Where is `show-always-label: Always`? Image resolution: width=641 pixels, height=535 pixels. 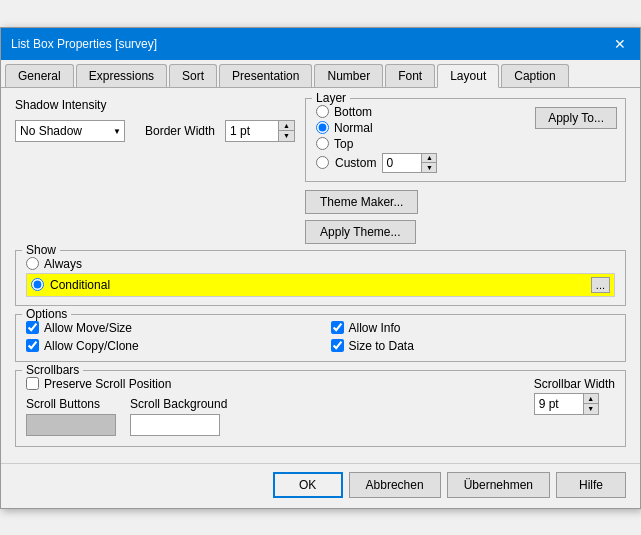 show-always-label: Always is located at coordinates (63, 264).